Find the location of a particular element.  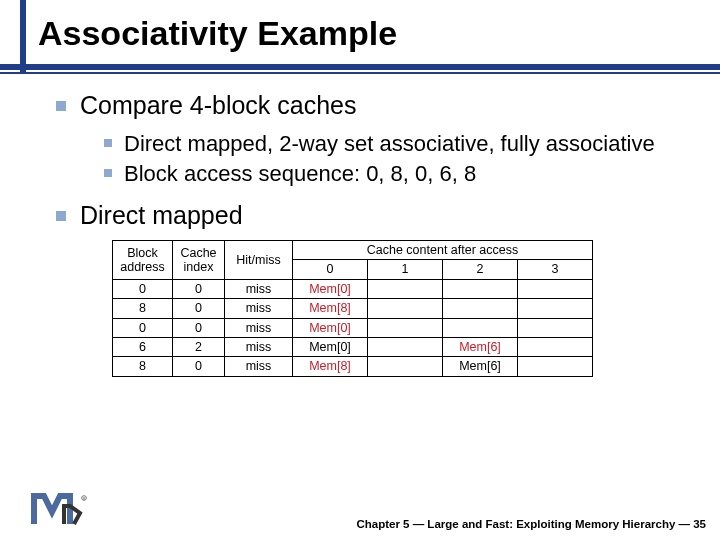

hdr-col-1: 1 is located at coordinates (406, 270).